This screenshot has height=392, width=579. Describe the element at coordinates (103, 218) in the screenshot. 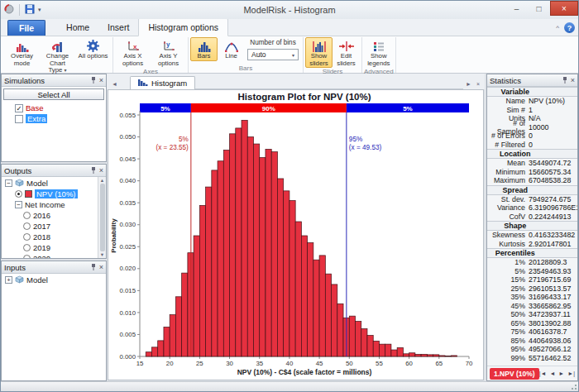

I see `scrollbar-thumb` at that location.